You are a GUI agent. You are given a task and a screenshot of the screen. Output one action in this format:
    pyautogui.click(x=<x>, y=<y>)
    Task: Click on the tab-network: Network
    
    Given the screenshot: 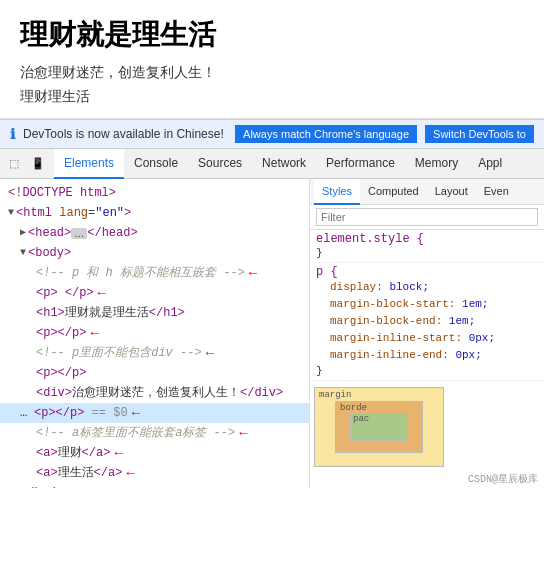 What is the action you would take?
    pyautogui.click(x=284, y=164)
    